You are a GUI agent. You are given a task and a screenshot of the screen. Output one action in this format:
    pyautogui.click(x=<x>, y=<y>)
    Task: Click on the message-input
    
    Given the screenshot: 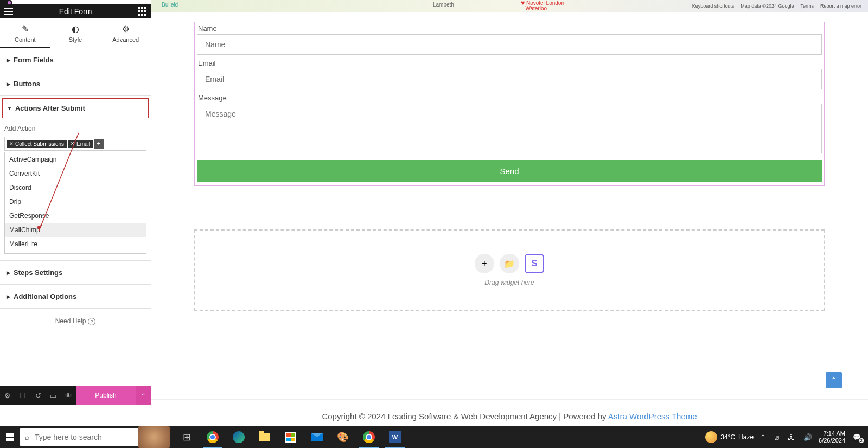 What is the action you would take?
    pyautogui.click(x=509, y=129)
    